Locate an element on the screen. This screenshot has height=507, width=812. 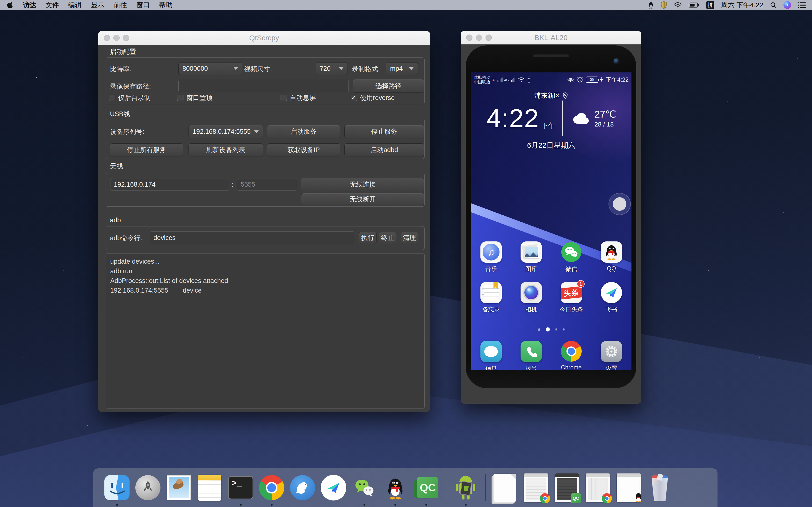
app-wechat: 微信 is located at coordinates (571, 257).